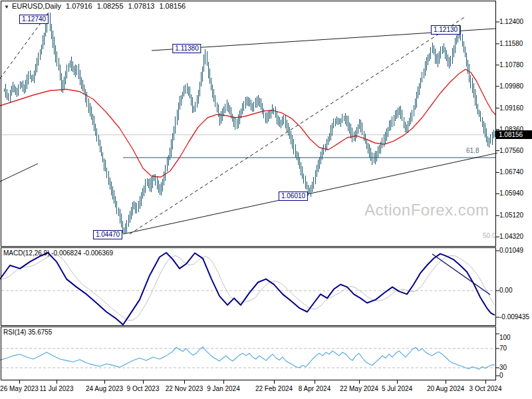 The width and height of the screenshot is (532, 399). Describe the element at coordinates (96, 6) in the screenshot. I see `chart-header: ▼EURUSD,Daily 1.07916 1.08255 1.07813 1.…` at that location.